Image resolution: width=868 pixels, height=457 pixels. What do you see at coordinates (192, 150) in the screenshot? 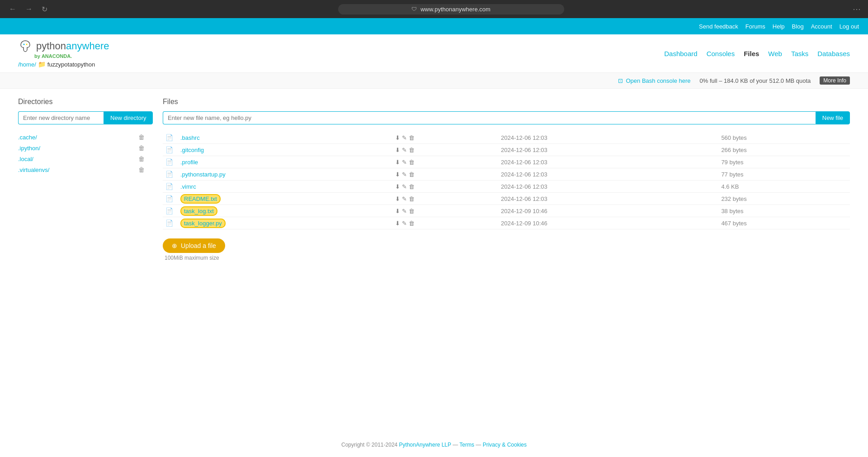
I see `file-link: .gitconfig` at bounding box center [192, 150].